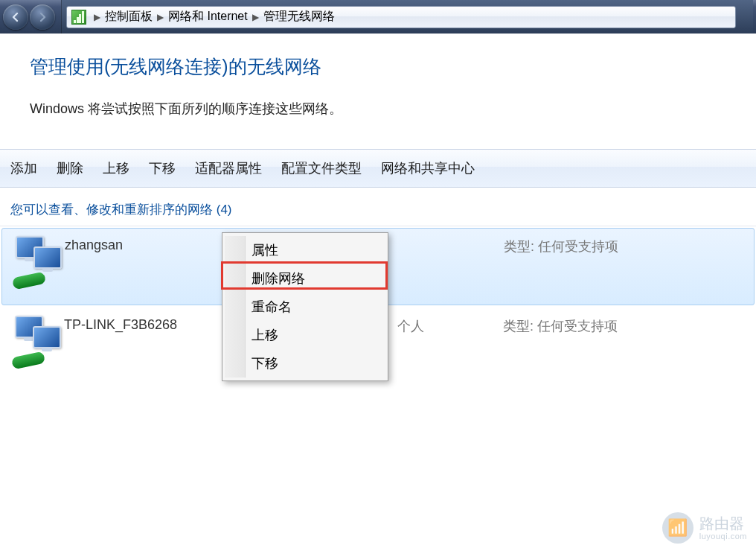  What do you see at coordinates (228, 168) in the screenshot?
I see `toolbar-adapter-properties: 适配器属性` at bounding box center [228, 168].